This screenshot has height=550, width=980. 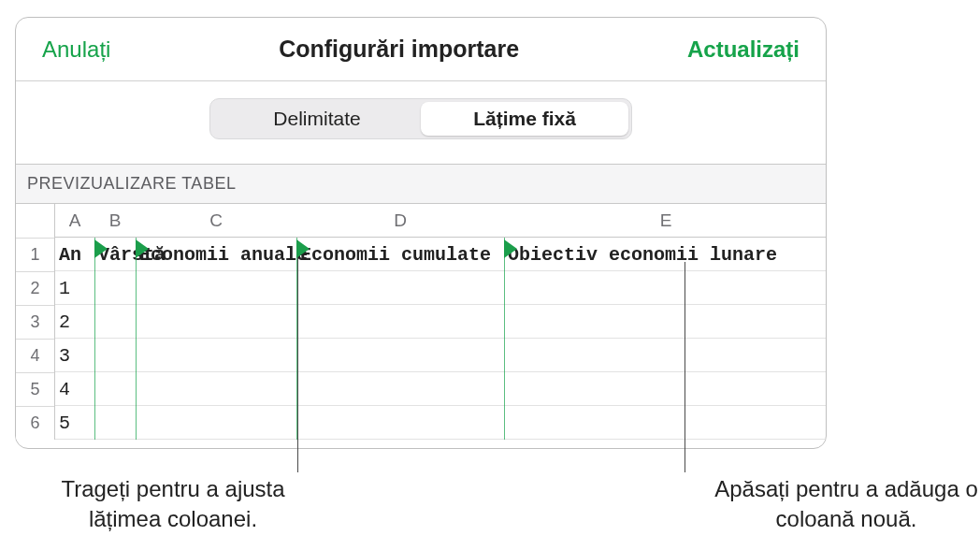 I want to click on row-number-blank, so click(x=36, y=221).